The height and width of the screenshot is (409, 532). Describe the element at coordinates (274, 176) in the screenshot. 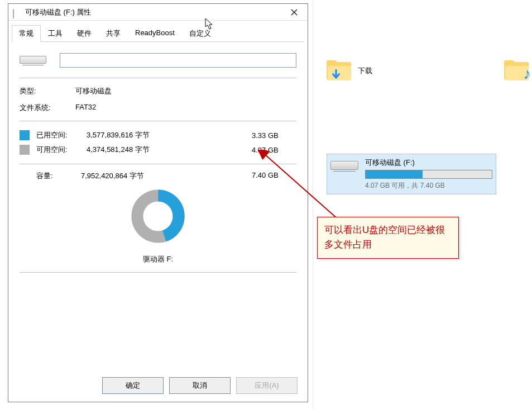

I see `capacity-gb: 7.40 GB` at that location.